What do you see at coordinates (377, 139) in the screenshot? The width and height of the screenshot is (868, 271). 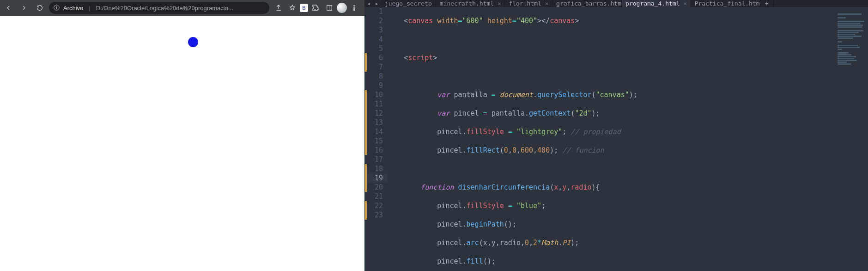 I see `line-number-gutter: 1234567891011121314151617181920212223` at bounding box center [377, 139].